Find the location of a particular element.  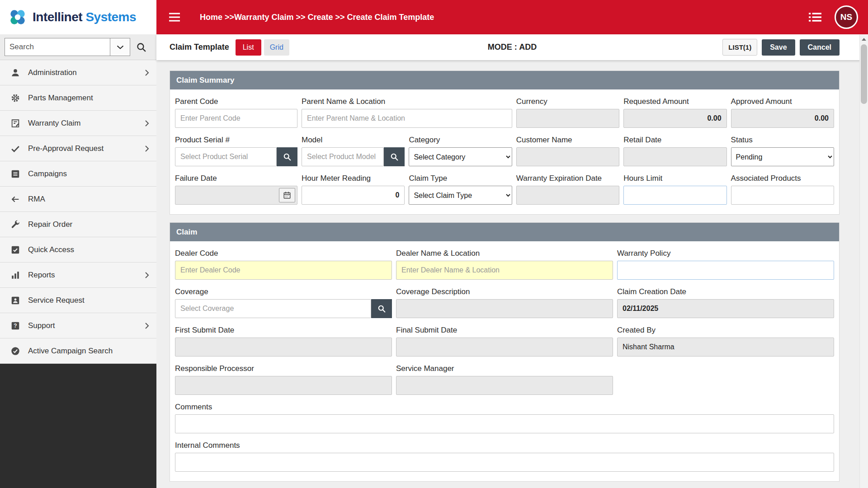

list-square-icon is located at coordinates (15, 174).